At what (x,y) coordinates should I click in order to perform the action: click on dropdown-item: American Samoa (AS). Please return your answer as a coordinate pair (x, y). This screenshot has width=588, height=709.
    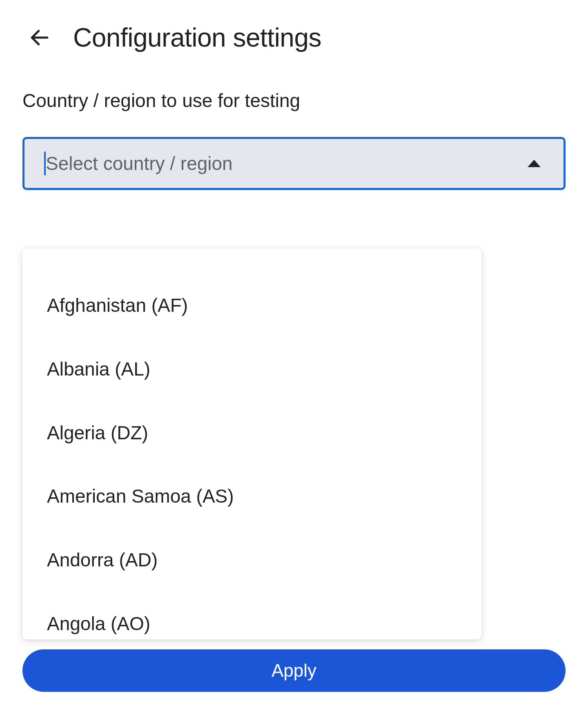
    Looking at the image, I should click on (252, 497).